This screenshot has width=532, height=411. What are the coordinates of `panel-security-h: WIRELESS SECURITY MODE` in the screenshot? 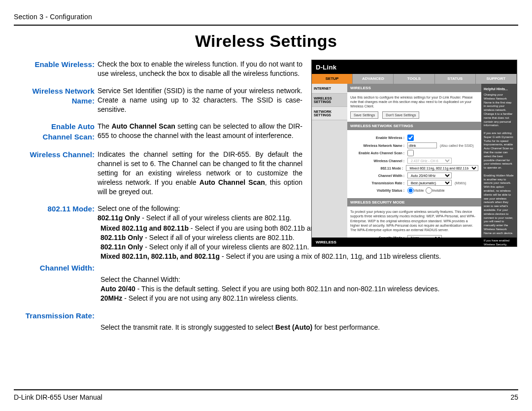 It's located at (414, 202).